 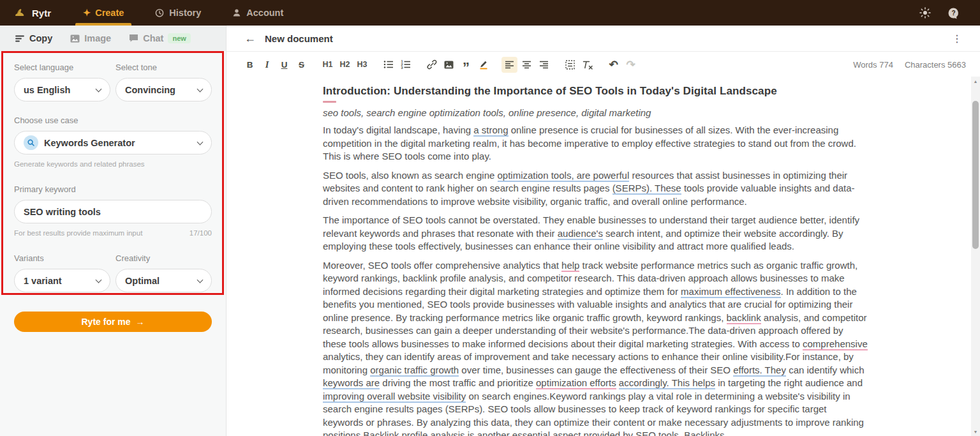 I want to click on h3-button: H3, so click(x=362, y=65).